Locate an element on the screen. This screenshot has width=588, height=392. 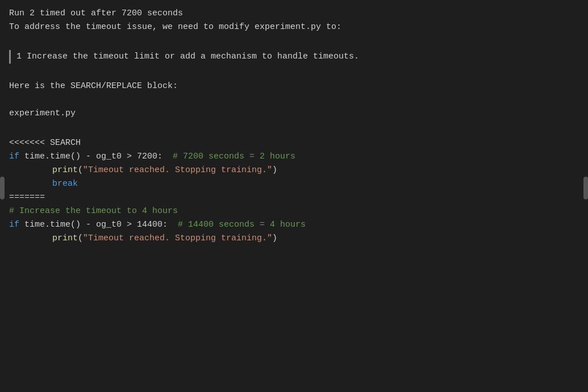
line-increase-timeout: 1 Increase the timeout limit or add a me… is located at coordinates (298, 57).